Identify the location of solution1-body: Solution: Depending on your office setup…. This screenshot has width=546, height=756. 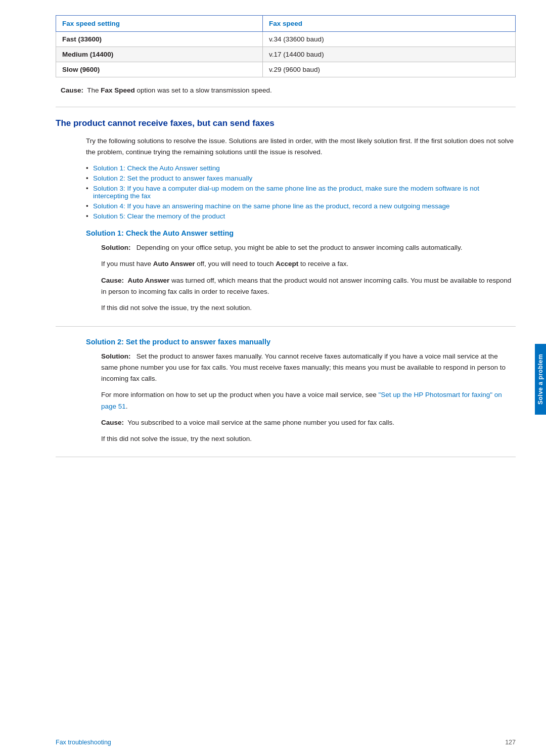
(308, 278).